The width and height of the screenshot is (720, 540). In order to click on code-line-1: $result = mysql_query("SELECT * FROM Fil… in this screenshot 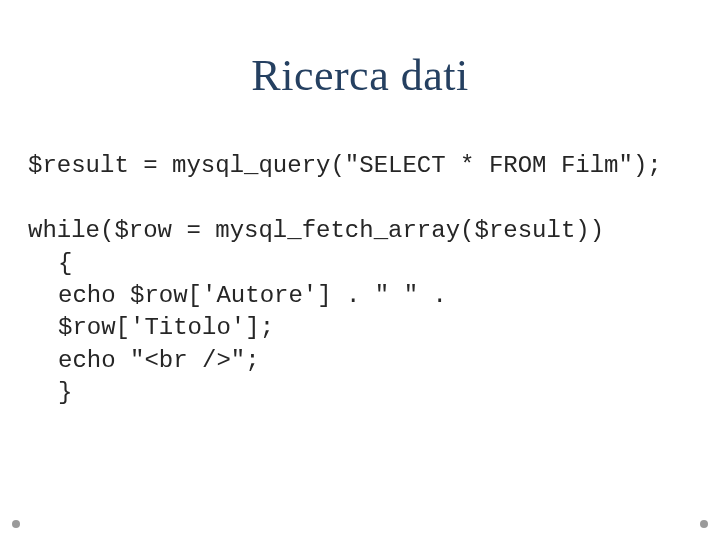, I will do `click(345, 166)`.